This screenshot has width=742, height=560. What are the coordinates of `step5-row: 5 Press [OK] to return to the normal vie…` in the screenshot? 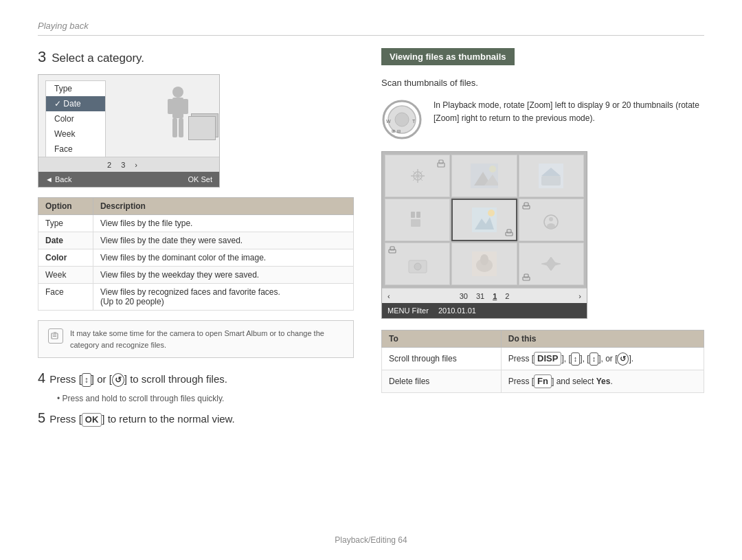 It's located at (196, 418).